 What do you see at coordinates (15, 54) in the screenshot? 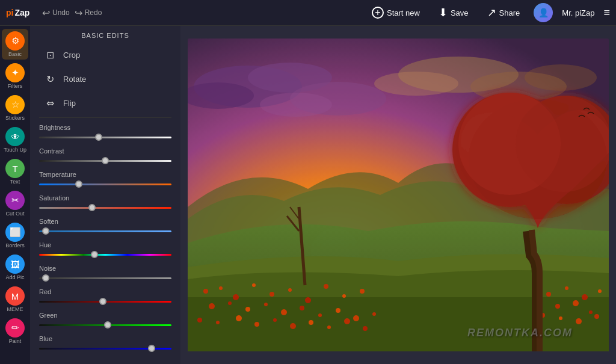
I see `basic-label: Basic` at bounding box center [15, 54].